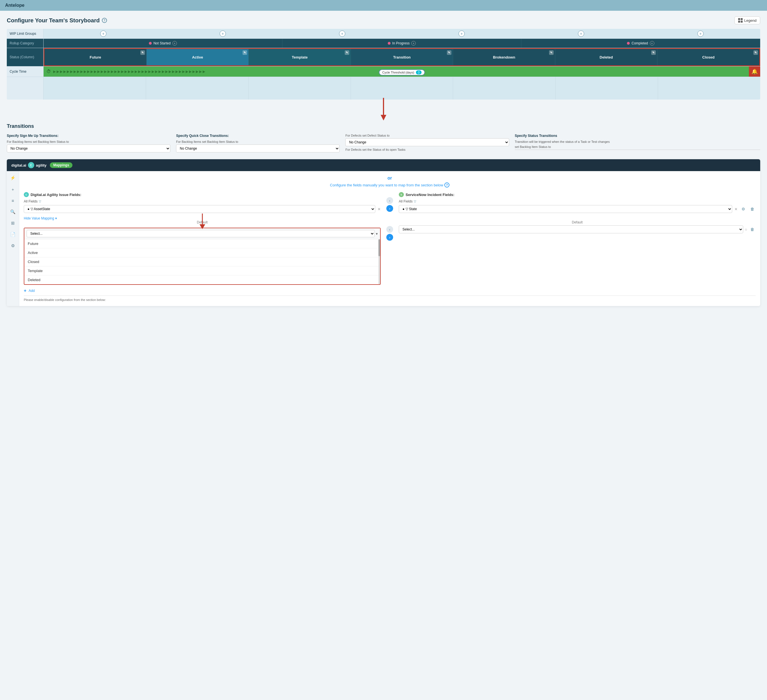  What do you see at coordinates (379, 209) in the screenshot?
I see `clear-field-icon: ✕` at bounding box center [379, 209].